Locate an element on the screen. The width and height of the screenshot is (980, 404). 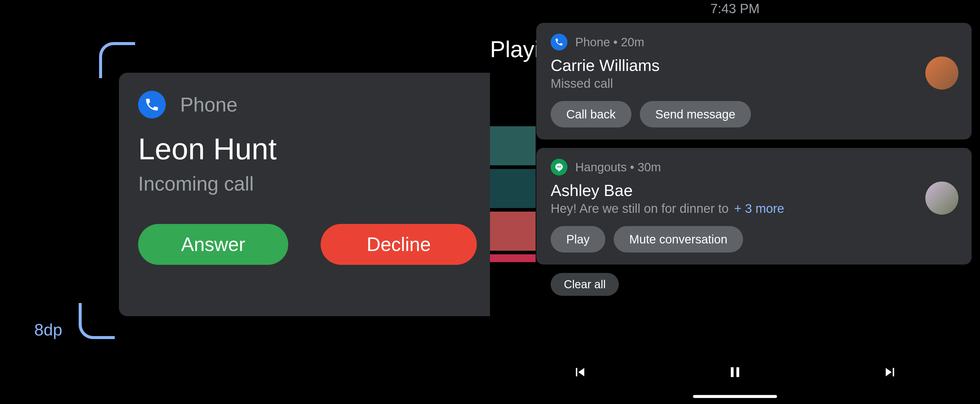
call-subtitle: Incoming call is located at coordinates (306, 184).